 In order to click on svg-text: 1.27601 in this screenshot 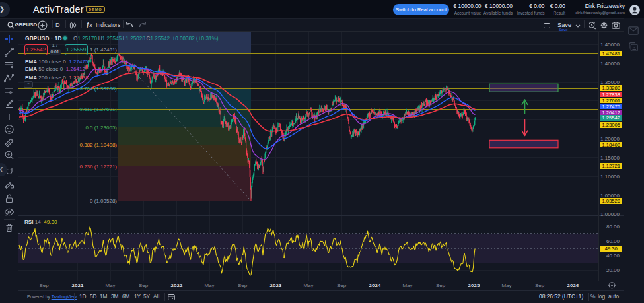, I will do `click(610, 100)`.